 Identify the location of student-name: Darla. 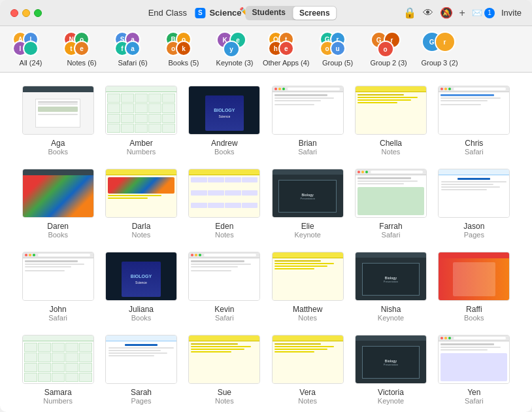
(141, 226).